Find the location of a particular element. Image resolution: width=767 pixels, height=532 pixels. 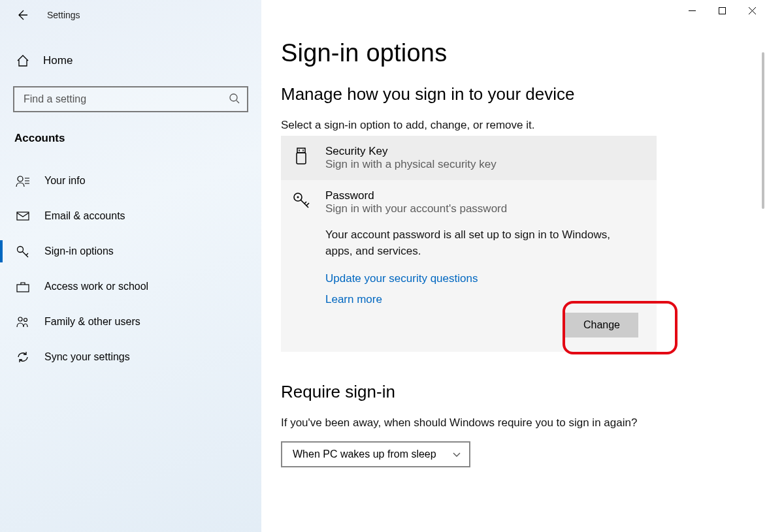

require-signin-dropdown: When PC wakes up from sleep is located at coordinates (376, 454).